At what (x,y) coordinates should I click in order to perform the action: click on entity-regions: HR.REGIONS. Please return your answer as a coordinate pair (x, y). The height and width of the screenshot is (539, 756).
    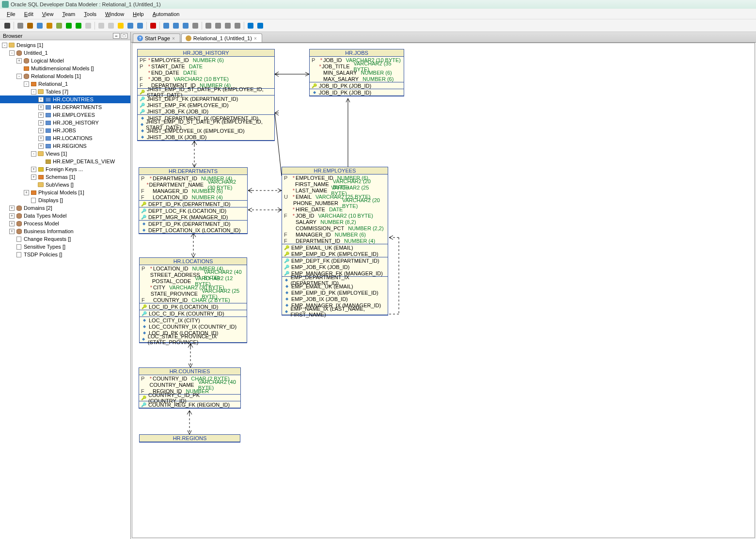
    Looking at the image, I should click on (190, 438).